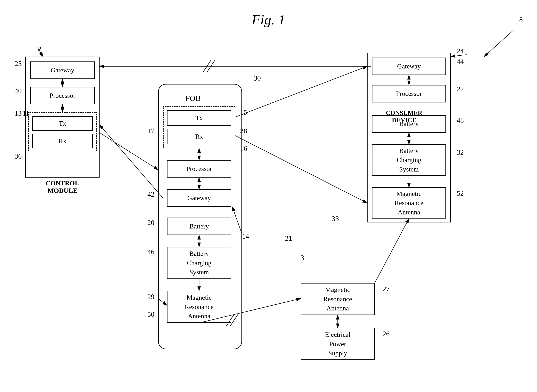  What do you see at coordinates (199, 263) in the screenshot?
I see `battery-charging-fob-box: BatteryChargingSystem` at bounding box center [199, 263].